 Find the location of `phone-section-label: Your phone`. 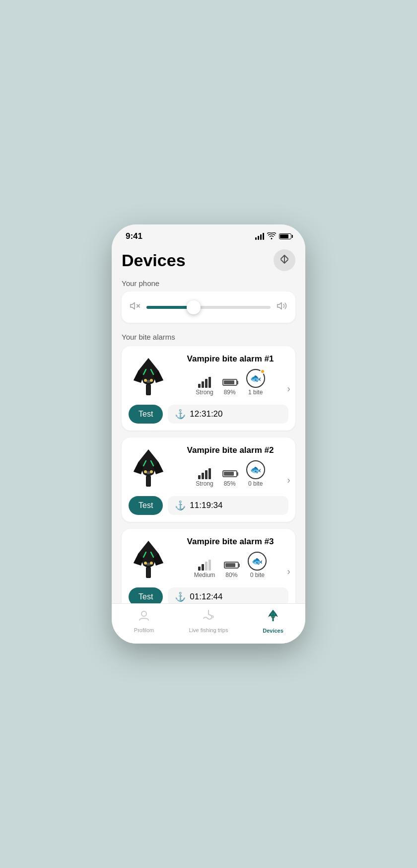

phone-section-label: Your phone is located at coordinates (208, 283).